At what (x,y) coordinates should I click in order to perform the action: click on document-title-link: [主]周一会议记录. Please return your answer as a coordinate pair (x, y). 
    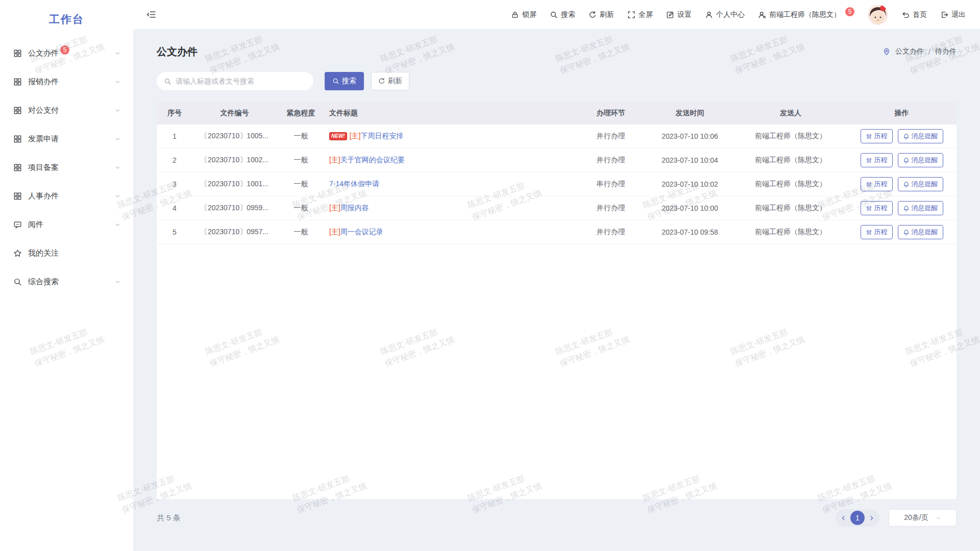
    Looking at the image, I should click on (356, 232).